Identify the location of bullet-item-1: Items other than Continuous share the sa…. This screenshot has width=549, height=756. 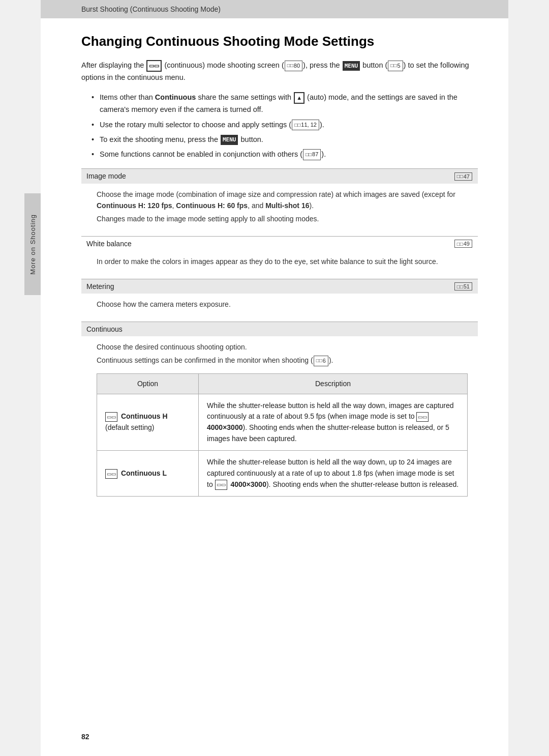
(285, 104).